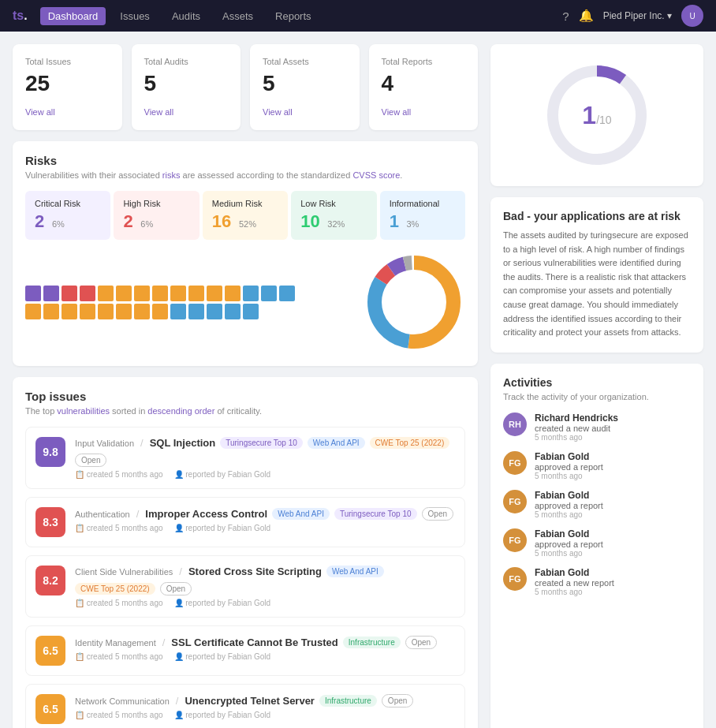 The height and width of the screenshot is (728, 716). Describe the element at coordinates (358, 16) in the screenshot. I see `navbar: ts. Dashboard Issues Audits Assets Repor…` at that location.